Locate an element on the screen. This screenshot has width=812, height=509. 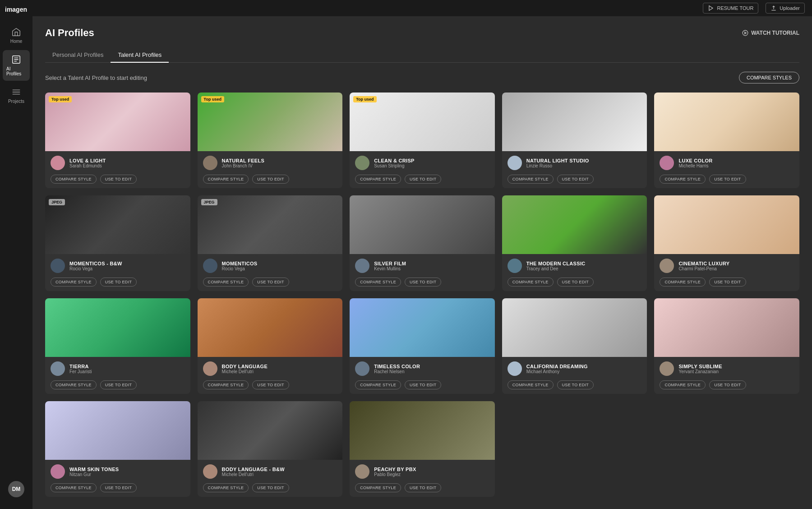
photographer-info-15: SIMPLY SUBLIME Yervant Zanazanian is located at coordinates (727, 369).